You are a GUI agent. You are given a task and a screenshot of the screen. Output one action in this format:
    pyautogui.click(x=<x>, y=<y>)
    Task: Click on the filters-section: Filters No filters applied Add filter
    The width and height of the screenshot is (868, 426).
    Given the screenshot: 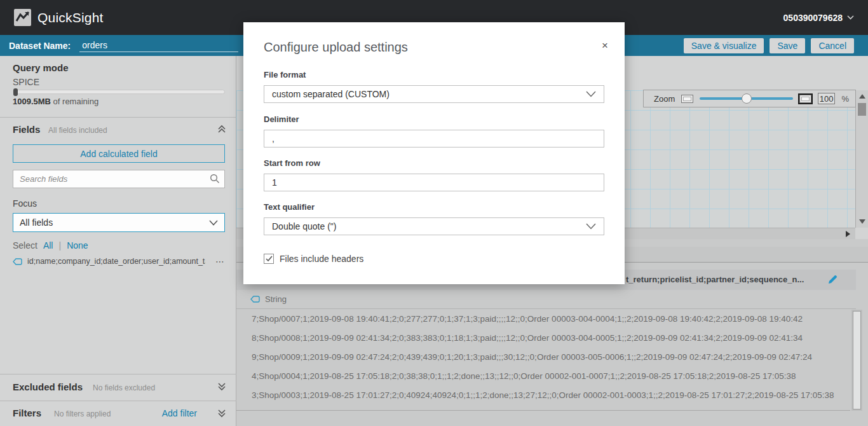 What is the action you would take?
    pyautogui.click(x=118, y=413)
    